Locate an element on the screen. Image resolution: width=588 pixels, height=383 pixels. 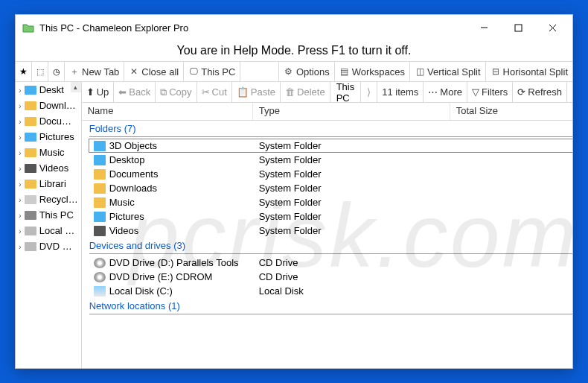
sidebar-tree: ▴ ›Deskt›Downl…›Docu…›Pictures›Music›Vid… is located at coordinates (48, 225).